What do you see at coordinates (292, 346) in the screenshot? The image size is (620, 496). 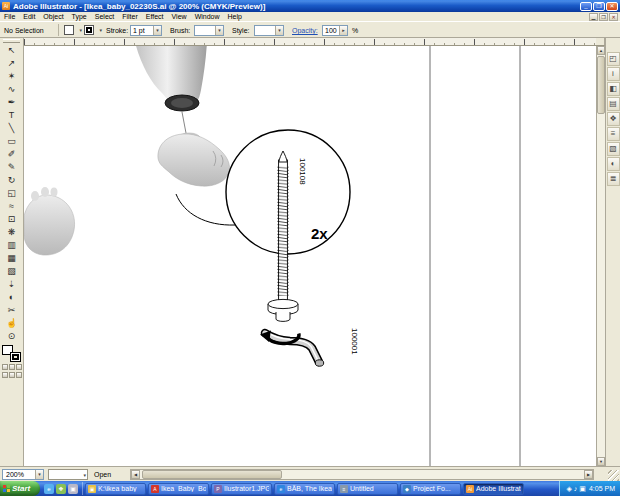 I see `allen-key-highlight` at bounding box center [292, 346].